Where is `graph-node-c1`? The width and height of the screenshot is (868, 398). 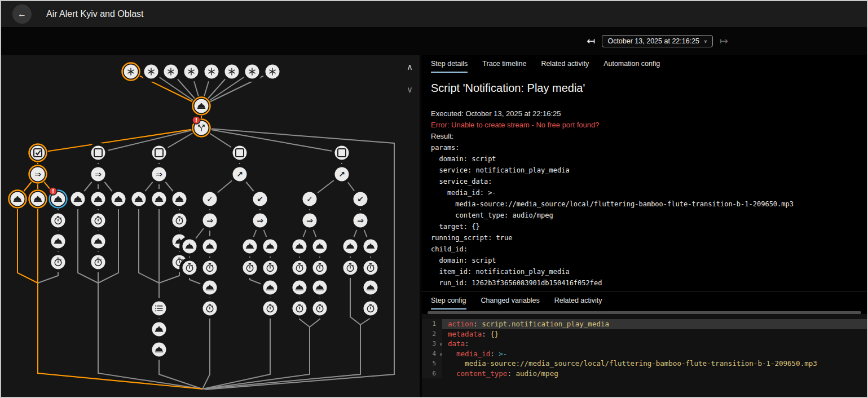 graph-node-c1 is located at coordinates (38, 153).